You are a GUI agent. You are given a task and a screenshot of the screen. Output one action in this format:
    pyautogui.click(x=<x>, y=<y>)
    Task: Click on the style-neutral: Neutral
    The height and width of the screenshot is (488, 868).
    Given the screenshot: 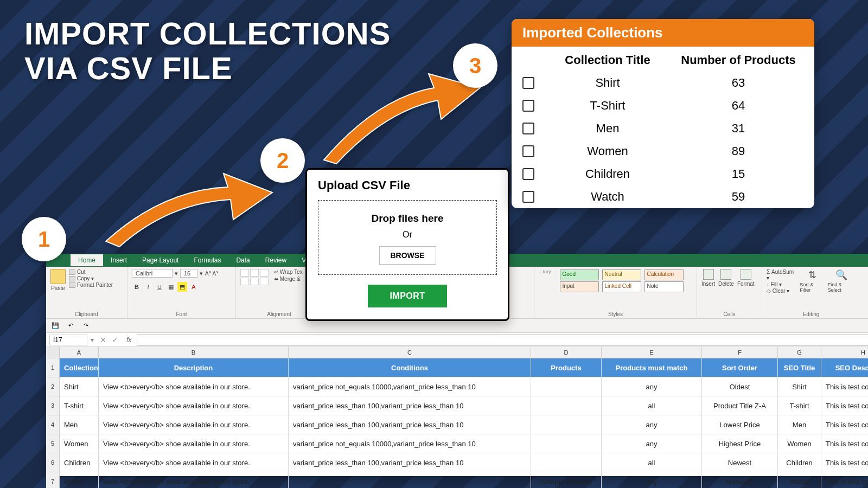 What is the action you would take?
    pyautogui.click(x=622, y=275)
    